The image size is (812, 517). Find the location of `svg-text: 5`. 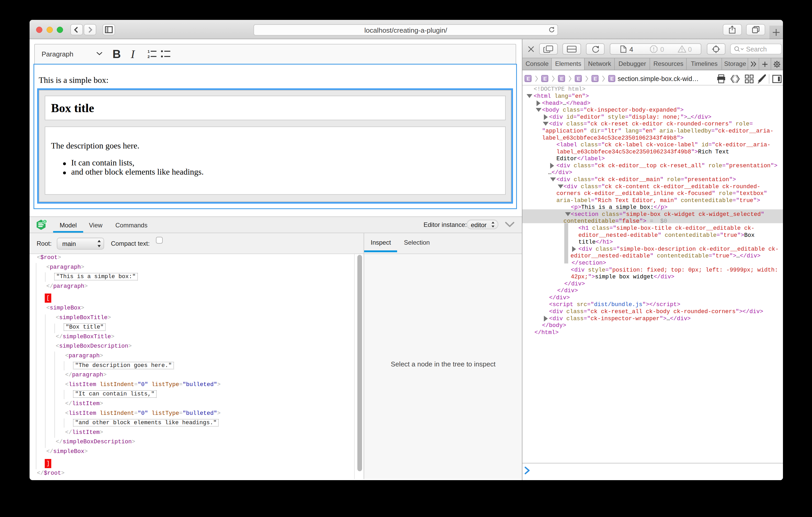

svg-text: 5 is located at coordinates (45, 222).